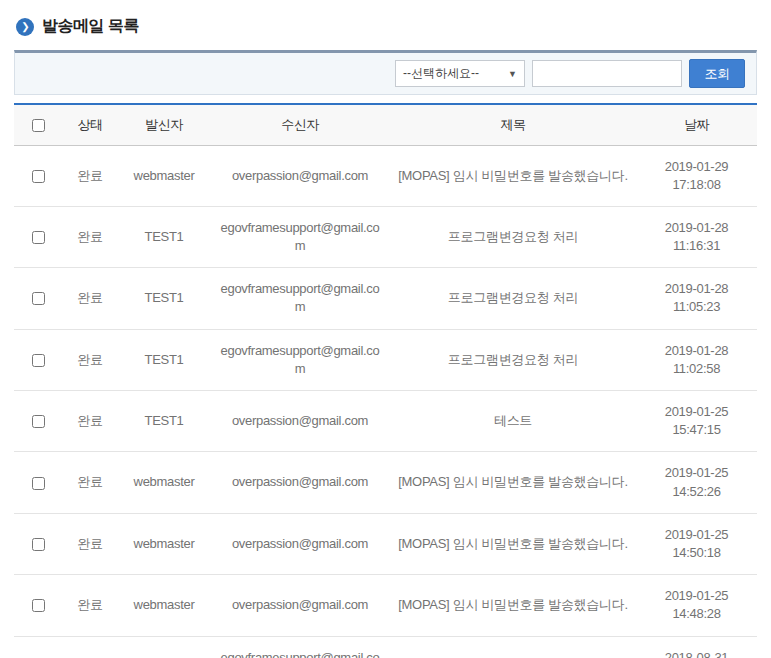 The width and height of the screenshot is (771, 658). What do you see at coordinates (386, 26) in the screenshot?
I see `page-title-row: ❯ 발송메일 목록` at bounding box center [386, 26].